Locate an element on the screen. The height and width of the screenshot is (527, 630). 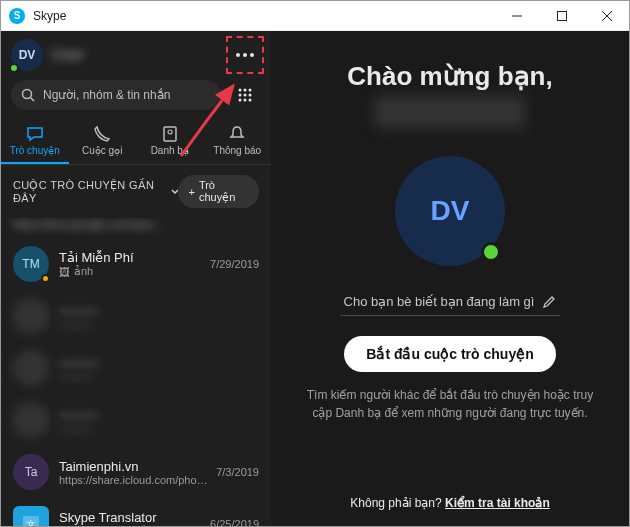
welcome-name-blurred is located at coordinates (450, 112).